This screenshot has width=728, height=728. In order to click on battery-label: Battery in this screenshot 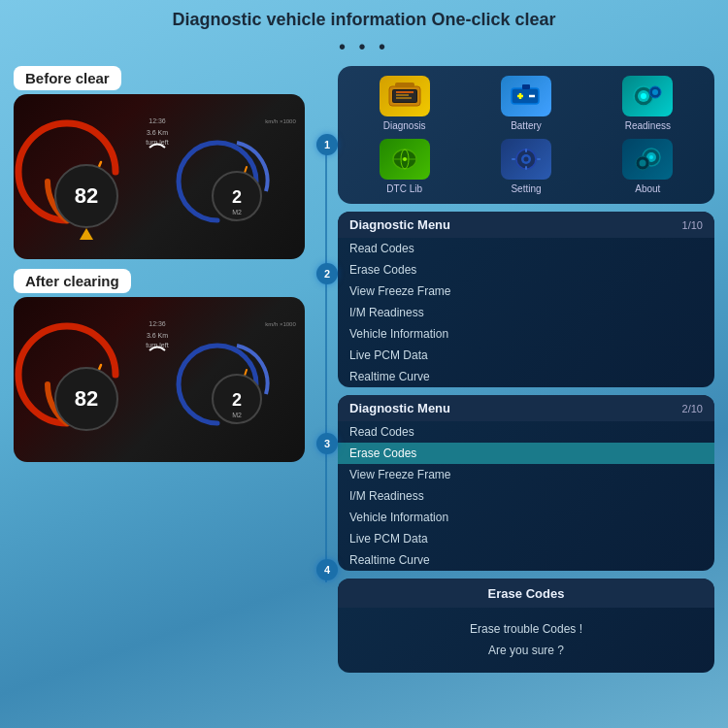, I will do `click(526, 126)`.